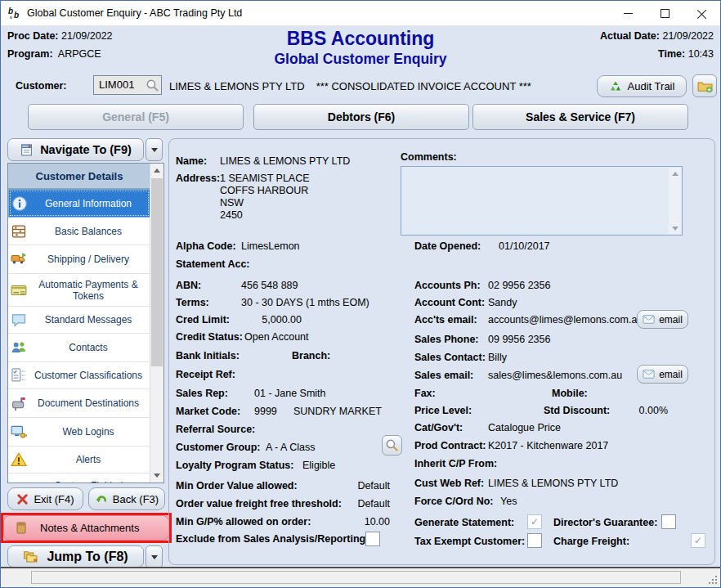 The image size is (721, 588). What do you see at coordinates (157, 323) in the screenshot?
I see `nav-scrollbar` at bounding box center [157, 323].